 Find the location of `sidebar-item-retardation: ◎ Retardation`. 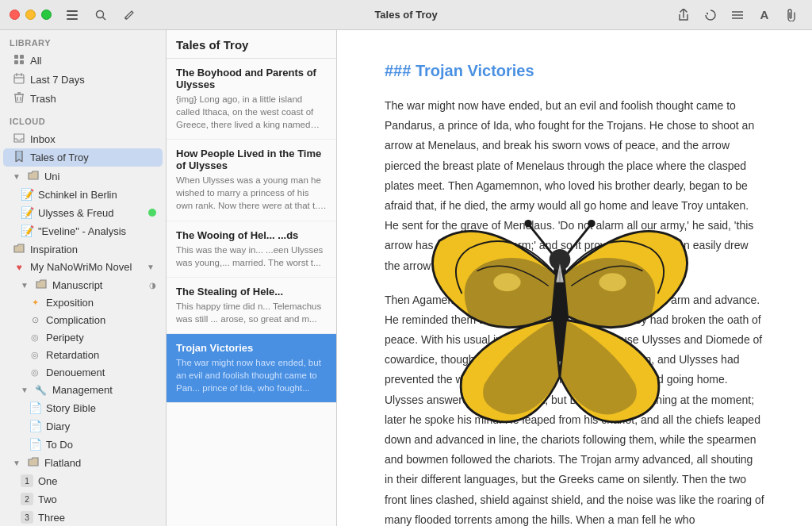

sidebar-item-retardation: ◎ Retardation is located at coordinates (82, 355).